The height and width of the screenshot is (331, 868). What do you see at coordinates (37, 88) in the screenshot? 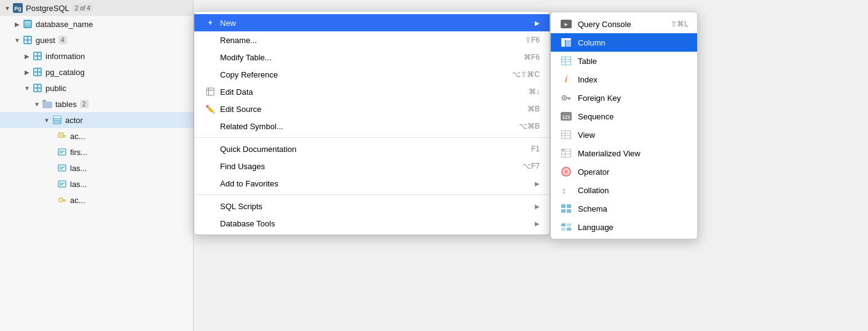
I see `public-schema-icon` at bounding box center [37, 88].